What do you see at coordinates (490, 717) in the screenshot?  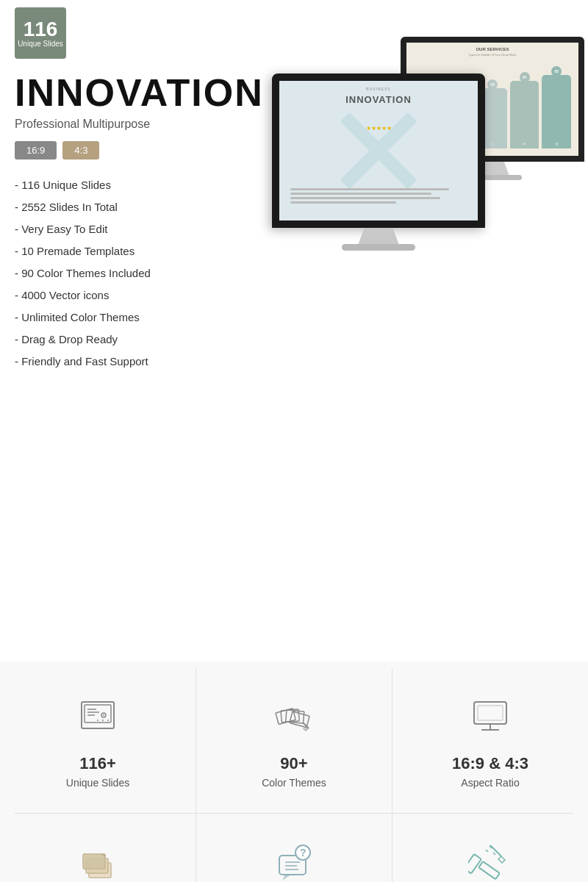 I see `monitor-icon-container` at bounding box center [490, 717].